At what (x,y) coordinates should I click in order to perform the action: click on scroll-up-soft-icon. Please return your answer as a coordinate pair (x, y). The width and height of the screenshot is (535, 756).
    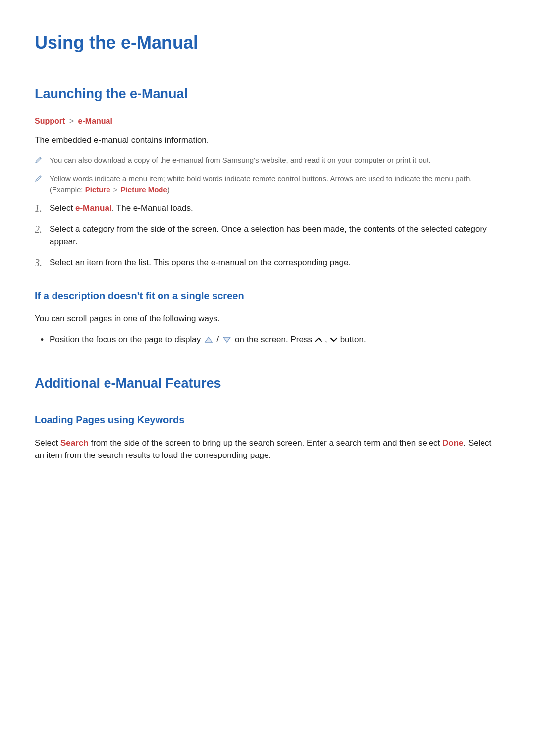
    Looking at the image, I should click on (209, 340).